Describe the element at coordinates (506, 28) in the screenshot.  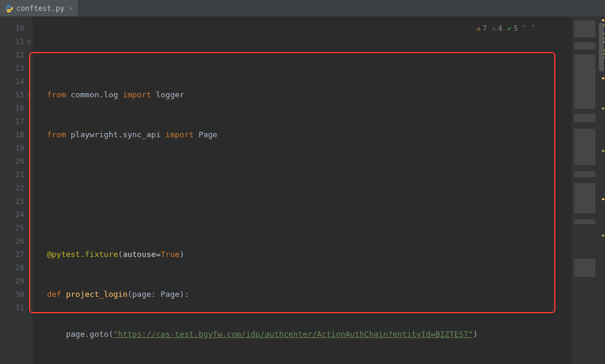
I see `inspections-widget: ⚠7 ⚠4 ✔5 ˄ ˅` at that location.